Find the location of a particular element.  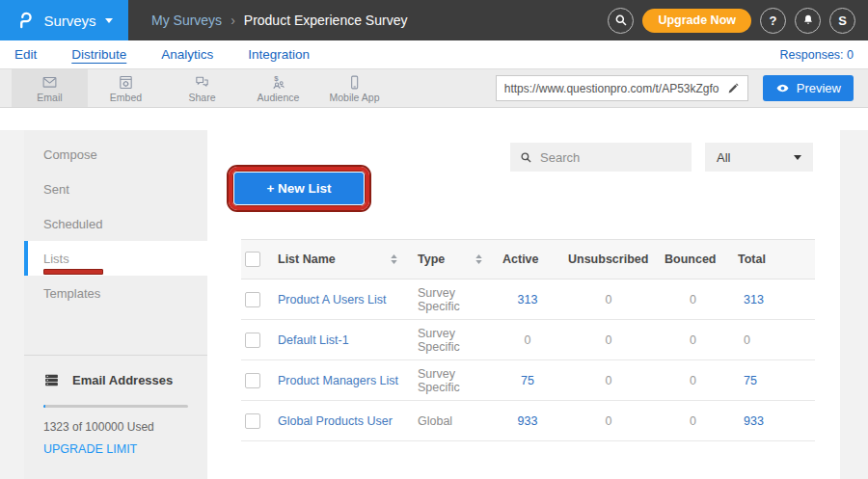

sidebar-item-compose: Compose is located at coordinates (116, 154).